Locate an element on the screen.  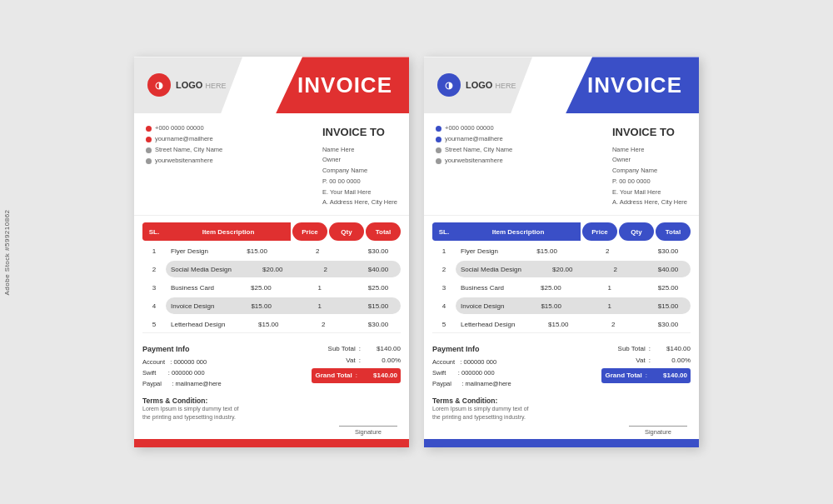
subtotal-label: Sub Total is located at coordinates (631, 349).